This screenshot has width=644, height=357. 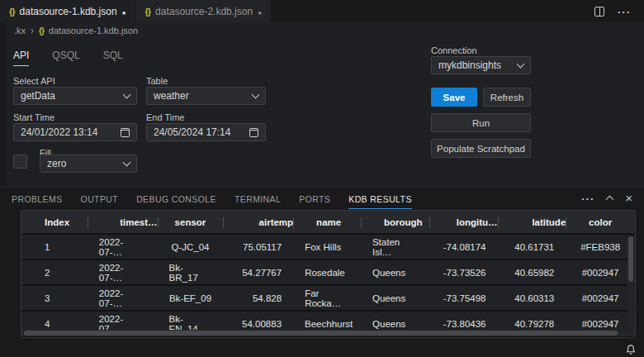 What do you see at coordinates (191, 221) in the screenshot?
I see `column-header: sensor` at bounding box center [191, 221].